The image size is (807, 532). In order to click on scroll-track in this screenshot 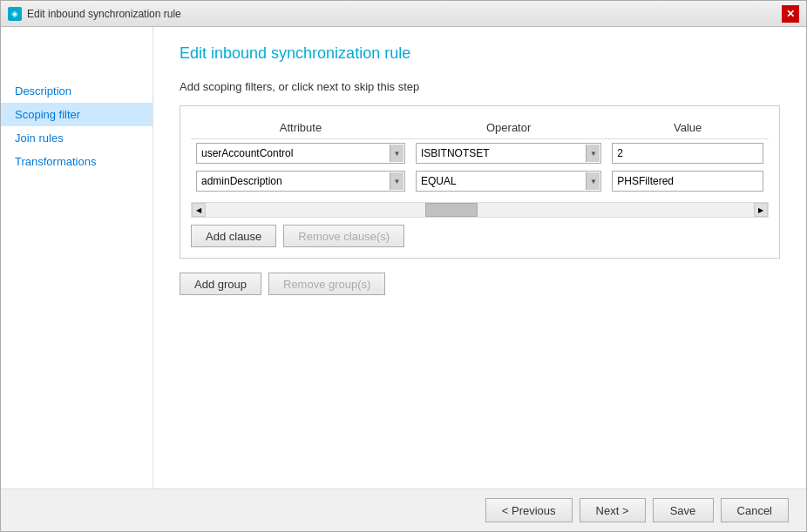, I will do `click(479, 210)`.